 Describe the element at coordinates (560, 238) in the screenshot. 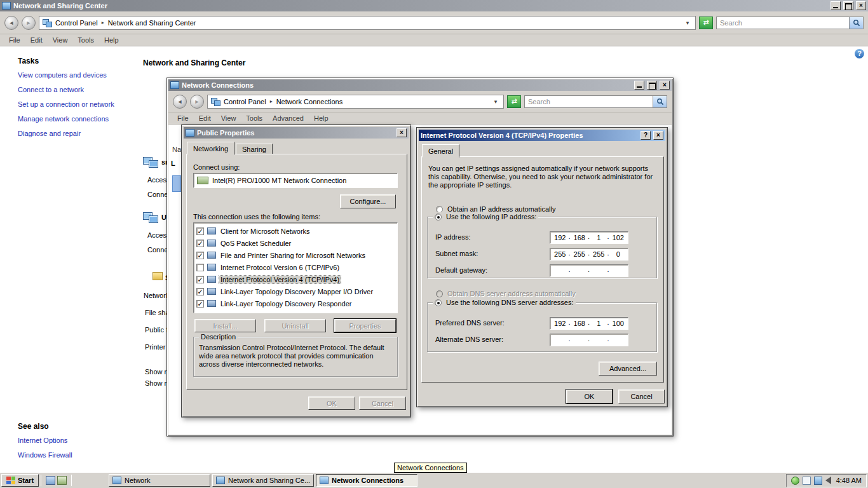

I see `octet: 192` at that location.